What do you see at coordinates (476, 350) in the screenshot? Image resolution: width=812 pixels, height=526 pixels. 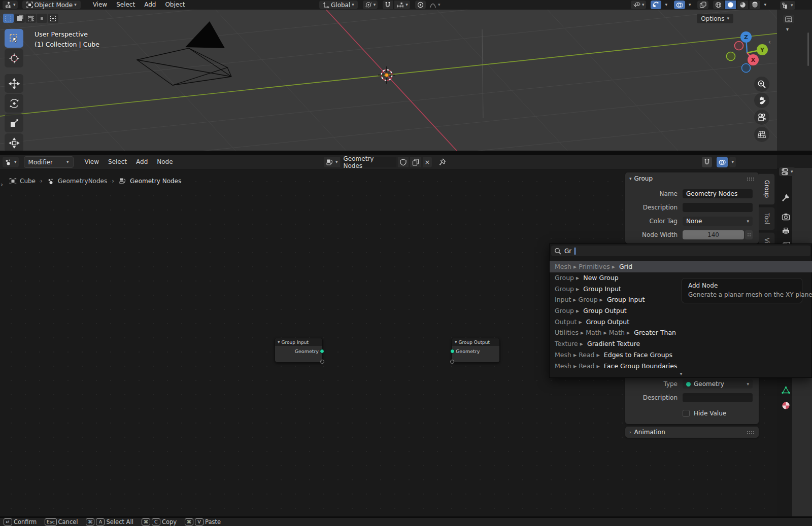 I see `group-output-node: ▾ Group Output Geometry` at bounding box center [476, 350].